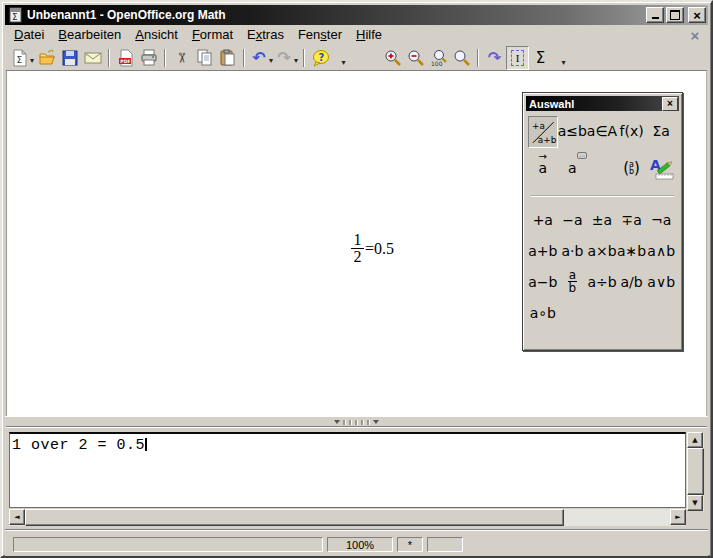  What do you see at coordinates (20, 59) in the screenshot?
I see `svg-text: Σ` at bounding box center [20, 59].